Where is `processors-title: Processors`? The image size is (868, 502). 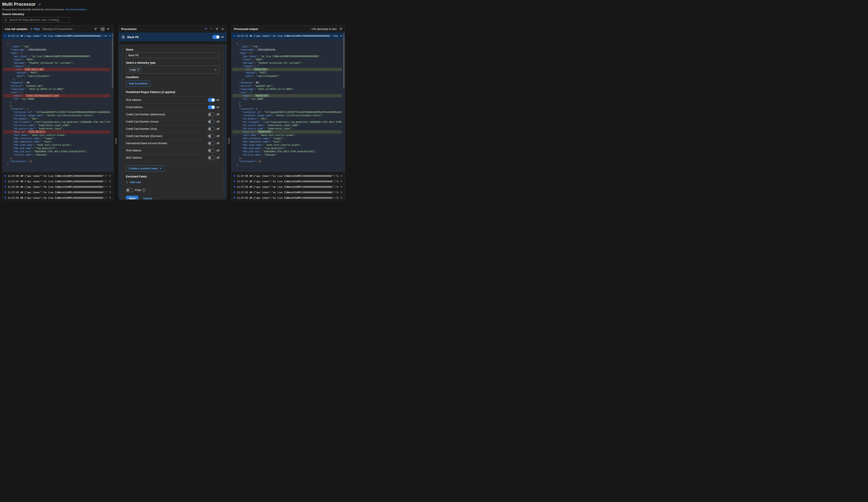
processors-title: Processors is located at coordinates (129, 29).